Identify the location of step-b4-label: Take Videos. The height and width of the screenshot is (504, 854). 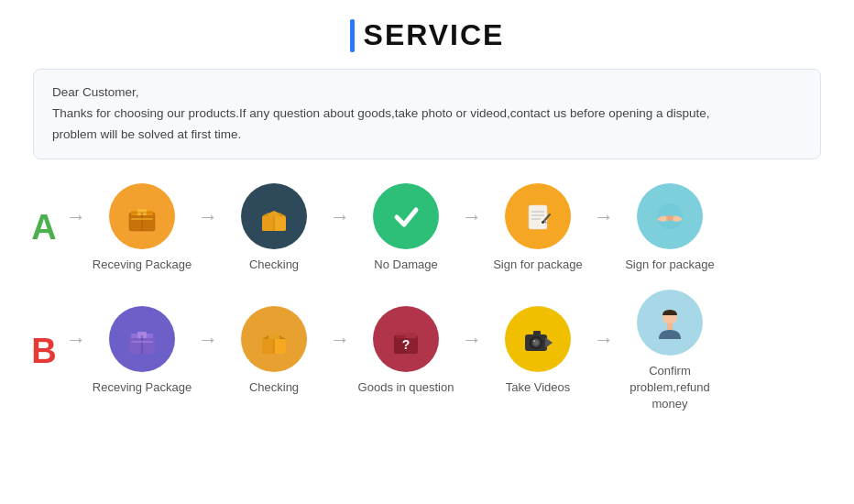
(539, 388).